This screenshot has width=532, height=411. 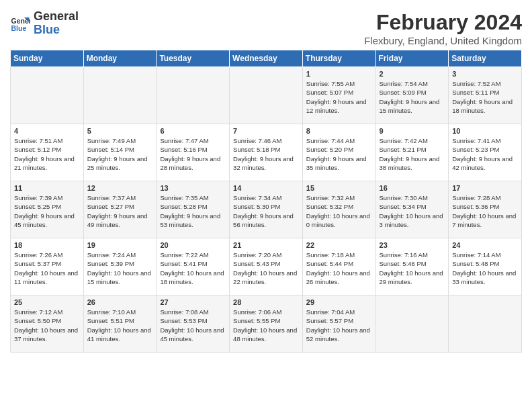 What do you see at coordinates (404, 255) in the screenshot?
I see `sunrise: Sunrise: 7:16 AM` at bounding box center [404, 255].